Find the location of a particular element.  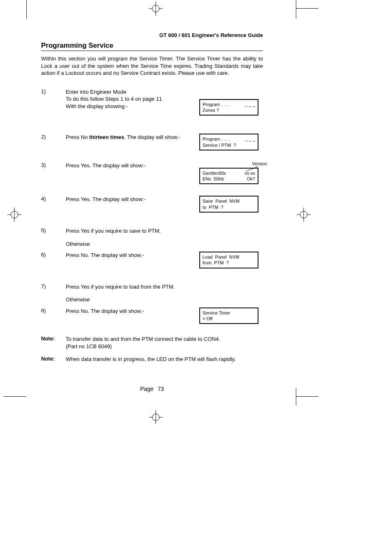

note-line: (Part no 1CB 6049) is located at coordinates (163, 347).